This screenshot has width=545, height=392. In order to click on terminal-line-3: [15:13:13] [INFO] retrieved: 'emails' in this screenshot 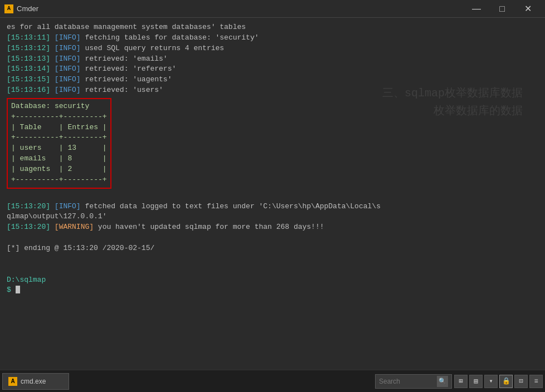, I will do `click(272, 59)`.